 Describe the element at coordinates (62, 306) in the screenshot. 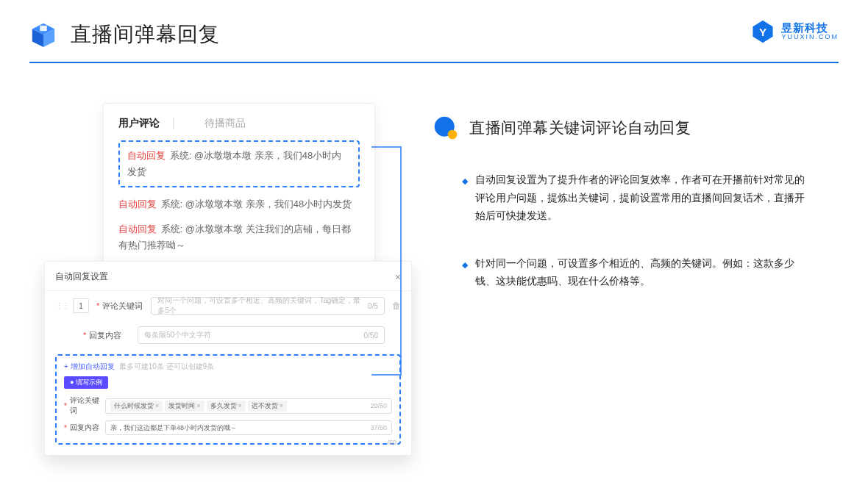

I see `drag-handle-icon: ⋮⋮` at that location.